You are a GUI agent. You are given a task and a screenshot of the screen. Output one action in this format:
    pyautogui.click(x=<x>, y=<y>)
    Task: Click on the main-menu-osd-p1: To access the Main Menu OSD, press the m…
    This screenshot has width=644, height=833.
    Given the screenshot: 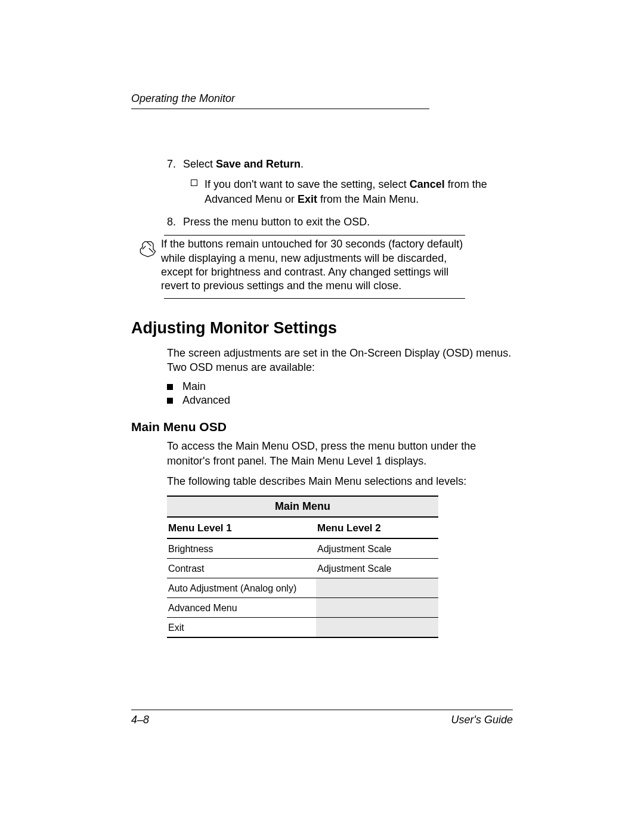 What is the action you would take?
    pyautogui.click(x=340, y=453)
    